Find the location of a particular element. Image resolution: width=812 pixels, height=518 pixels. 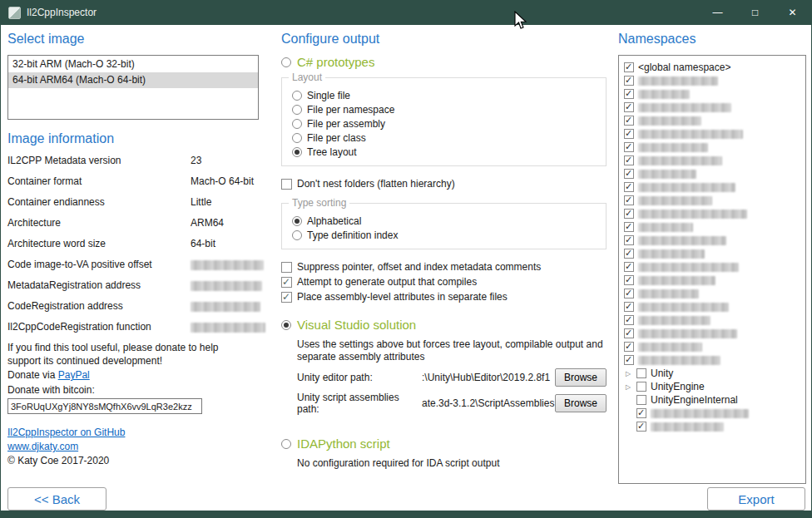

namespace-label is located at coordinates (689, 267).